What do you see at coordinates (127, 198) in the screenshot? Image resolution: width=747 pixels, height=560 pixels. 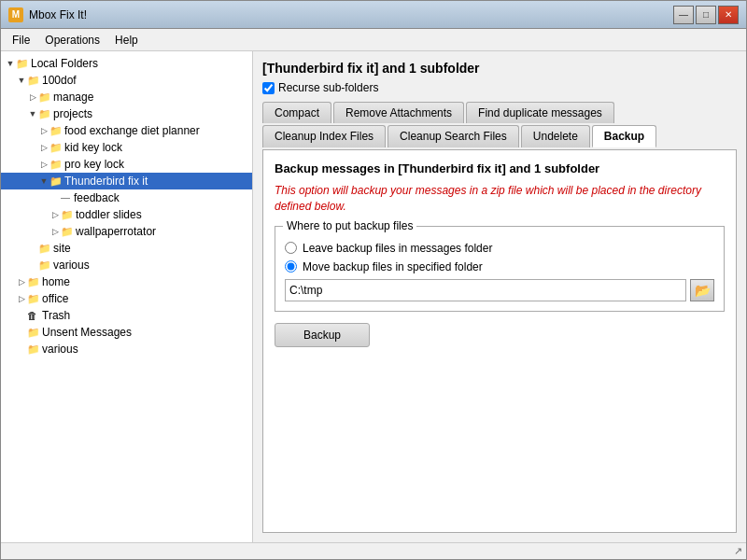 I see `sidebar-item-feedback: feedback` at bounding box center [127, 198].